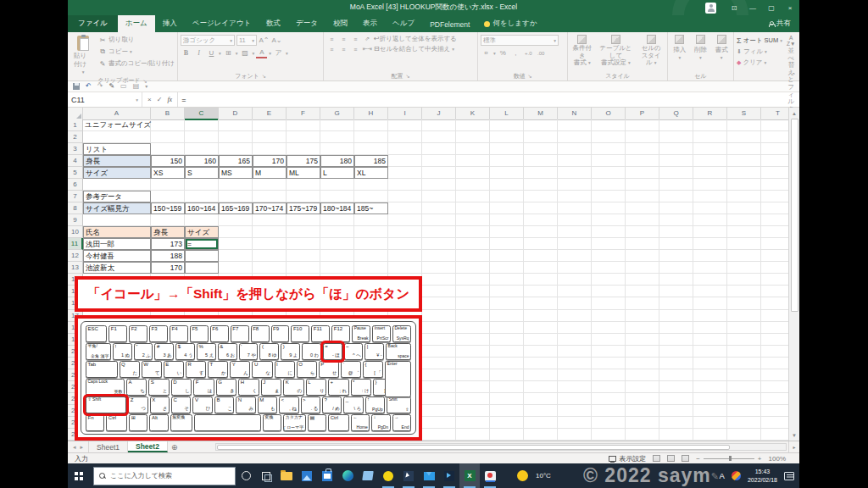 The width and height of the screenshot is (868, 488). What do you see at coordinates (643, 125) in the screenshot?
I see `cell-P1` at bounding box center [643, 125].